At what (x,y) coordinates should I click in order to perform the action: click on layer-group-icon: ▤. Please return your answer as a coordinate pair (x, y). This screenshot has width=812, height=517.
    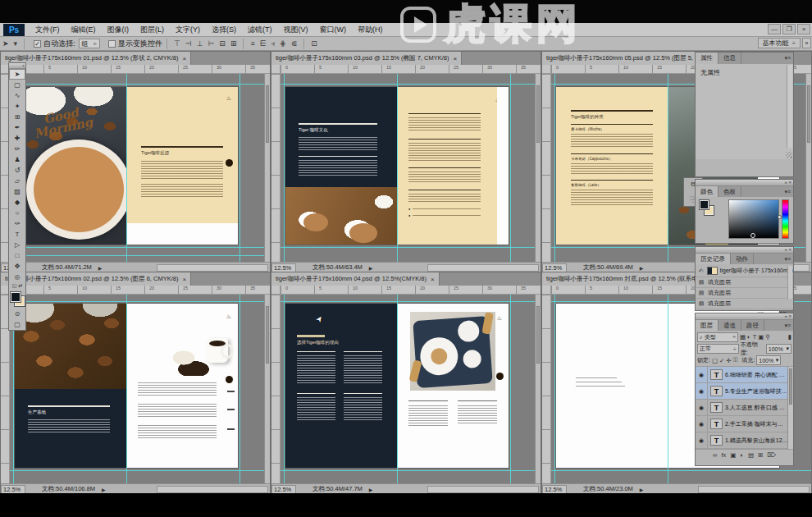
    Looking at the image, I should click on (751, 455).